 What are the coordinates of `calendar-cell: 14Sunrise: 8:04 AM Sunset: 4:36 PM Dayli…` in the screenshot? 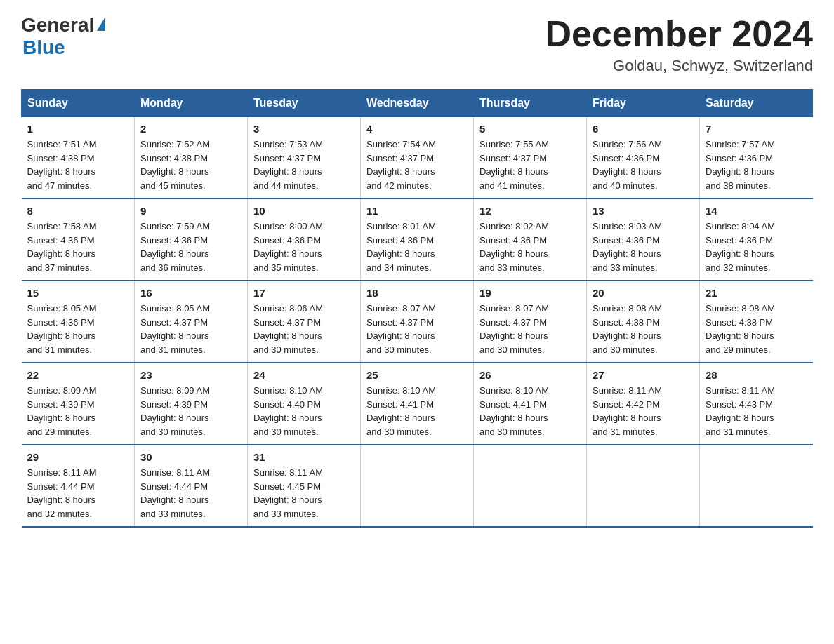 It's located at (757, 240).